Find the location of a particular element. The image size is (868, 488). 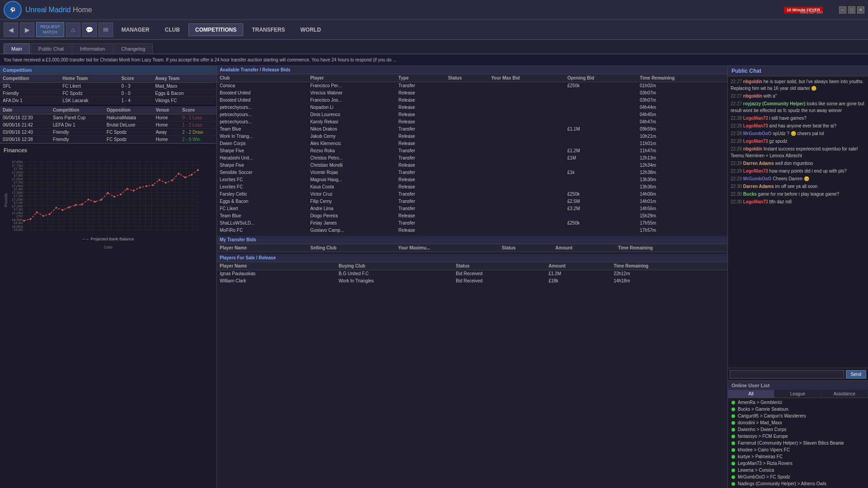

svg-text: Pounds is located at coordinates (6, 200).